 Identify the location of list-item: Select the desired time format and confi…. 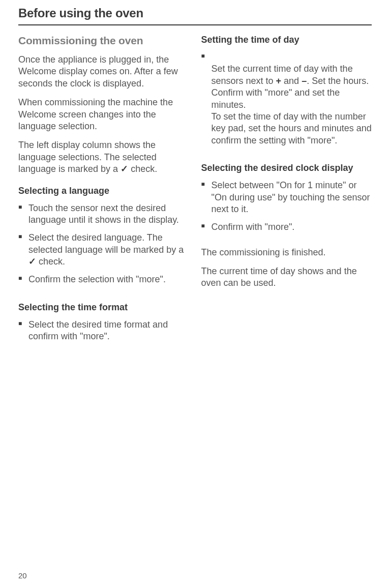
(104, 331).